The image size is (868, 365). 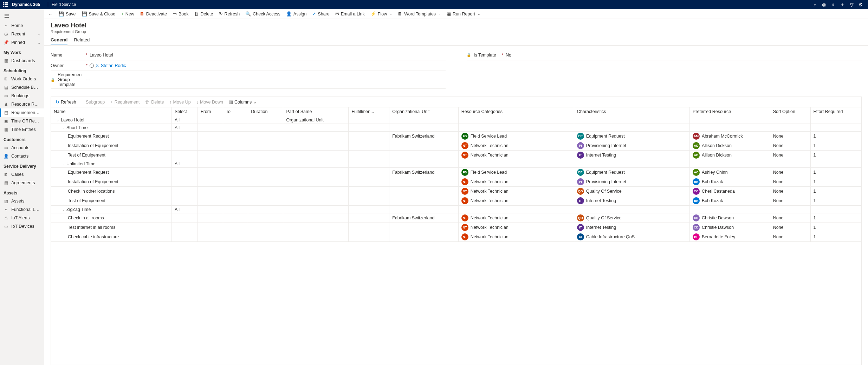 What do you see at coordinates (263, 14) in the screenshot?
I see `cmd-check-access: 🔍Check Access` at bounding box center [263, 14].